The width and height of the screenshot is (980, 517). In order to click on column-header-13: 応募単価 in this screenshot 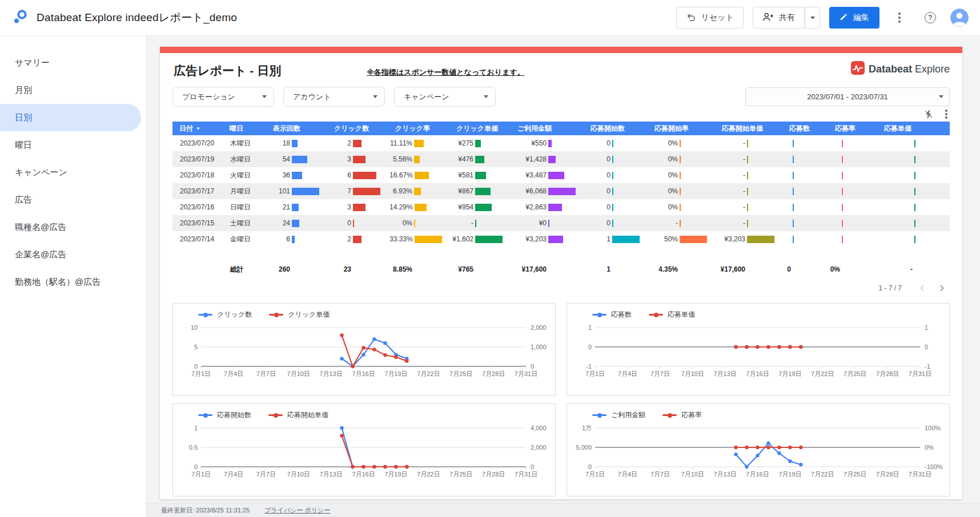, I will do `click(914, 128)`.